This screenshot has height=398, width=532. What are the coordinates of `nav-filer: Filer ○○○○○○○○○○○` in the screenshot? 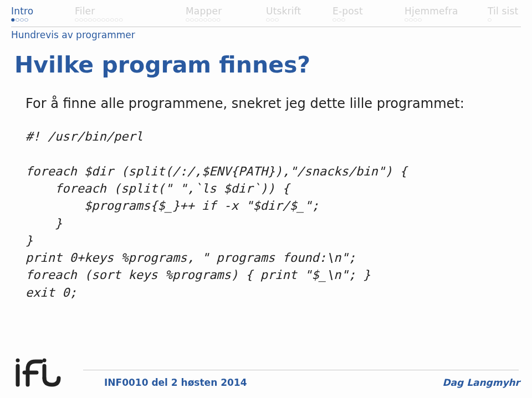 It's located at (130, 14).